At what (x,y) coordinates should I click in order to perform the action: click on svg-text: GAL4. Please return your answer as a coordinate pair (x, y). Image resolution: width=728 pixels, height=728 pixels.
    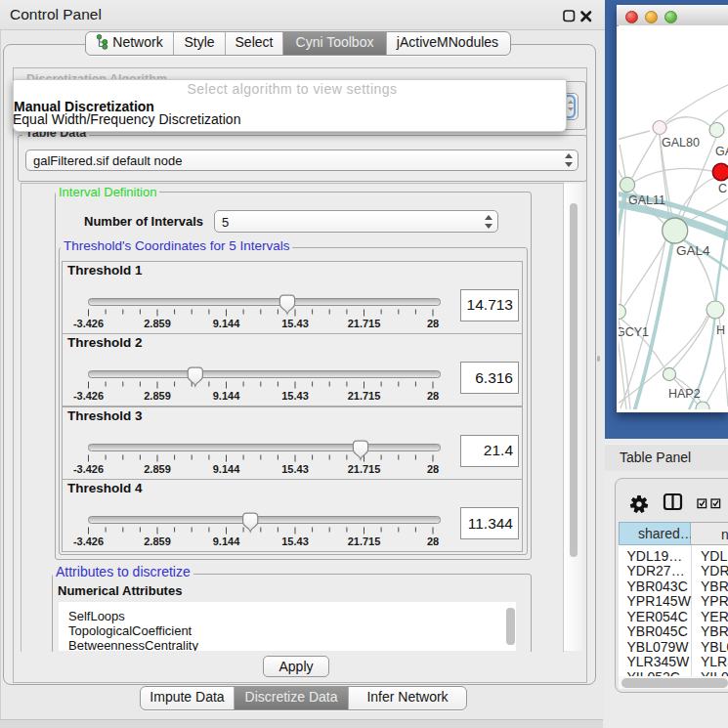
    Looking at the image, I should click on (694, 250).